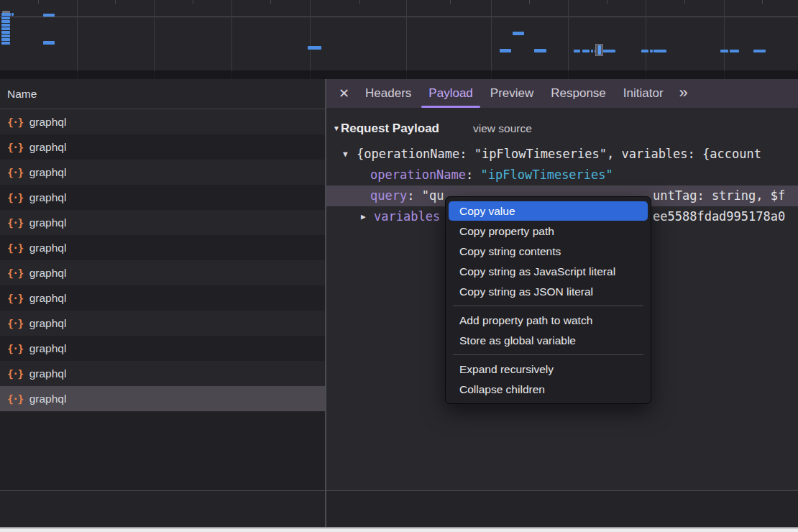 The image size is (798, 532). What do you see at coordinates (418, 175) in the screenshot?
I see `json-key: operationName` at bounding box center [418, 175].